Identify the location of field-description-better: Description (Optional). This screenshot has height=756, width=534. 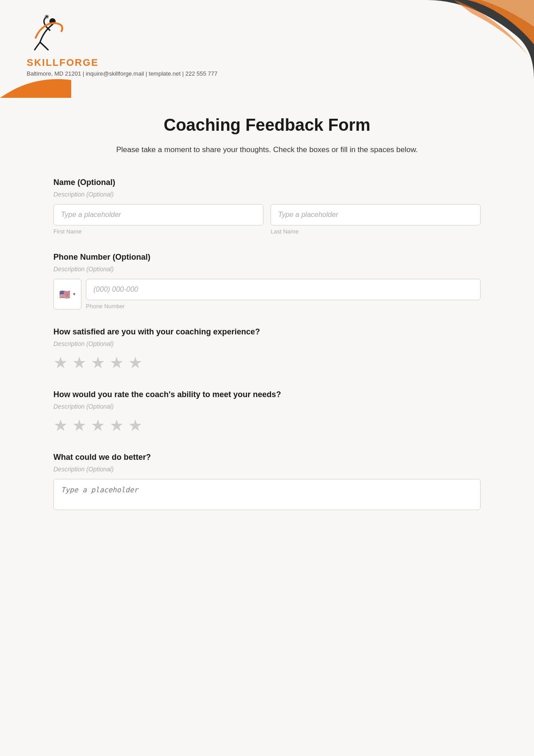
(267, 469).